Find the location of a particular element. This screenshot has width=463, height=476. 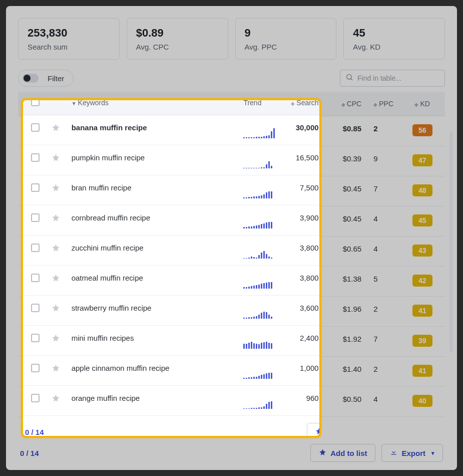

keyword-text: oatmeal muffin recipe is located at coordinates (103, 279).